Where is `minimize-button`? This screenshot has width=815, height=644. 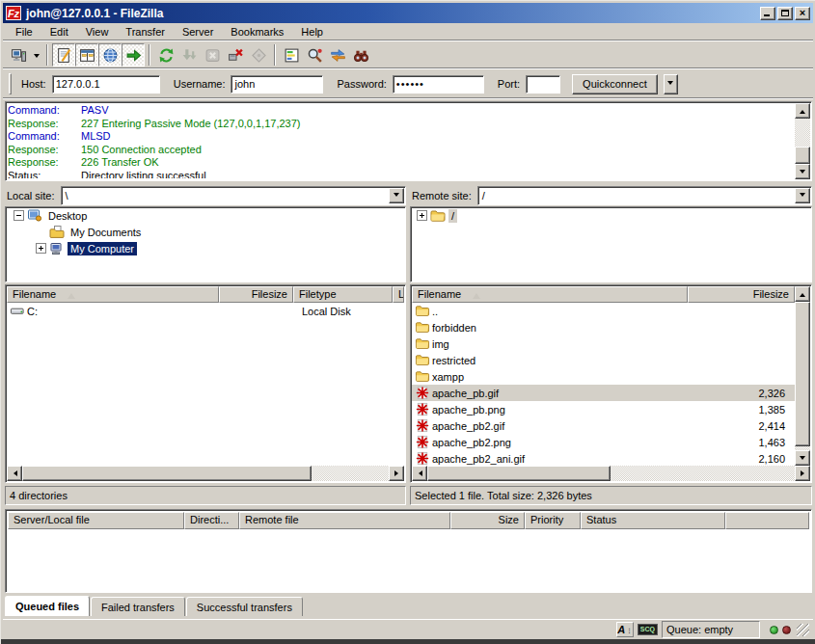
minimize-button is located at coordinates (768, 13).